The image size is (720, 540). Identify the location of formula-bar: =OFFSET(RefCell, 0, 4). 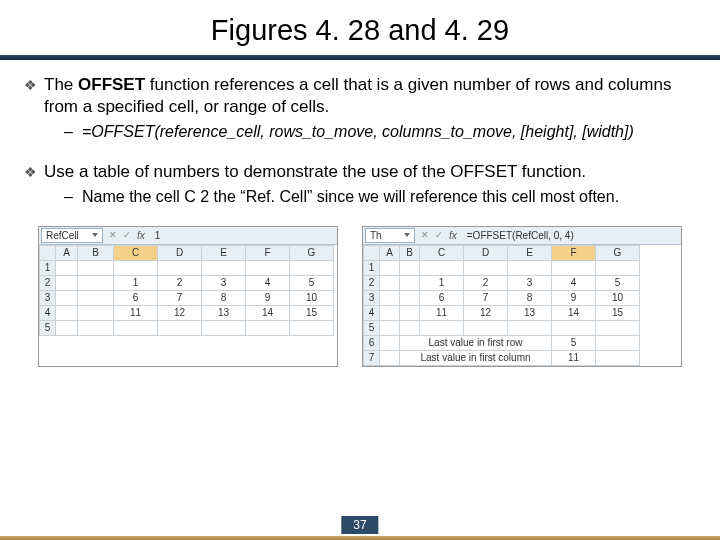
(518, 236).